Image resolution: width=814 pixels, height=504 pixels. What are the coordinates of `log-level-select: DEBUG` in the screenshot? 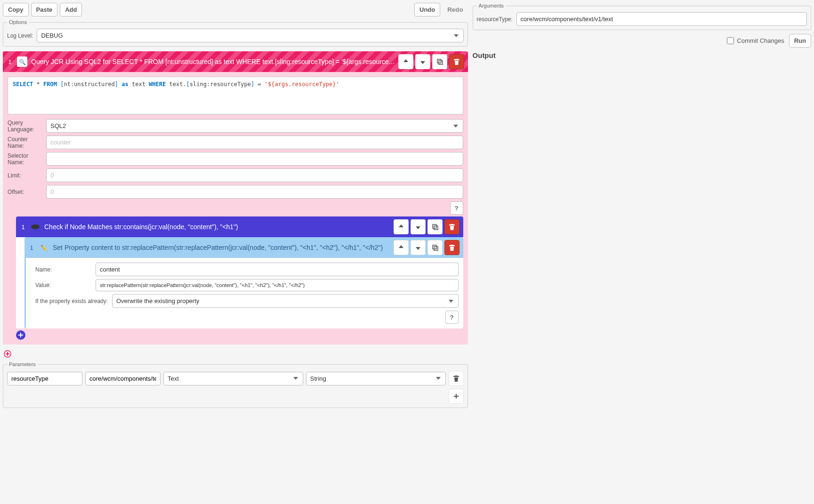 It's located at (250, 36).